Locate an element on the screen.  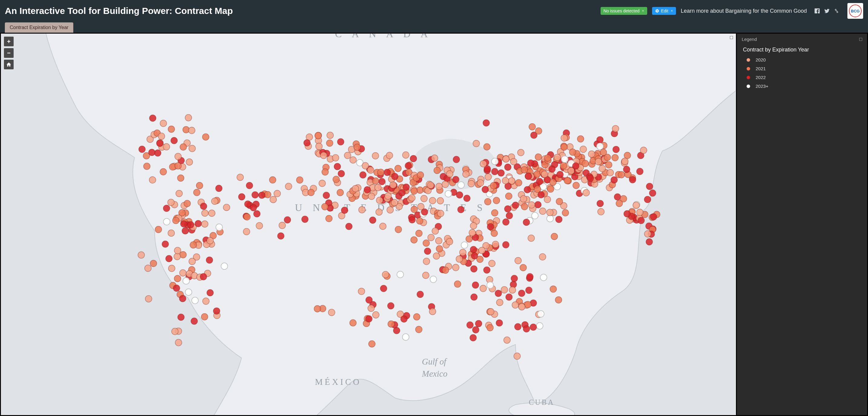
tab-contract-expiration: Contract Expiration by Year is located at coordinates (39, 28).